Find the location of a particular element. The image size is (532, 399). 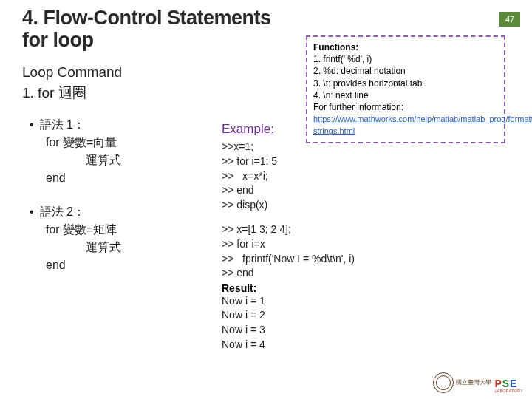

info-item-4: 4. \n: next line is located at coordinates (406, 95).